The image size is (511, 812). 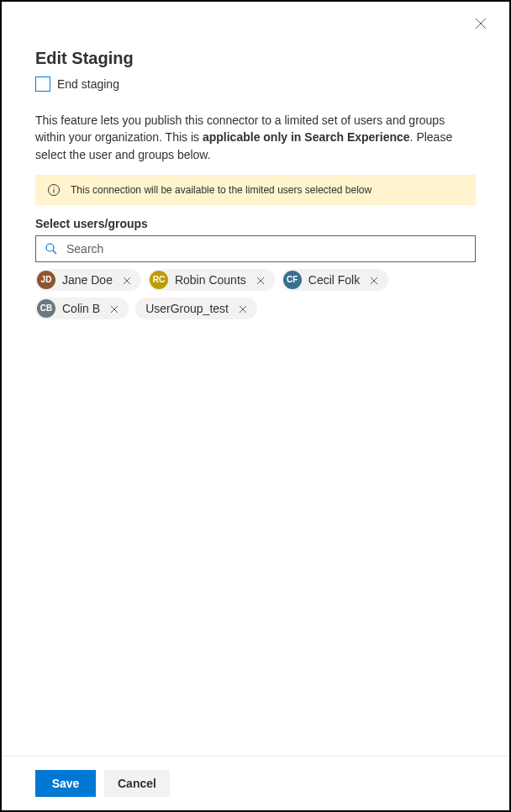 What do you see at coordinates (66, 783) in the screenshot?
I see `save-button: Save` at bounding box center [66, 783].